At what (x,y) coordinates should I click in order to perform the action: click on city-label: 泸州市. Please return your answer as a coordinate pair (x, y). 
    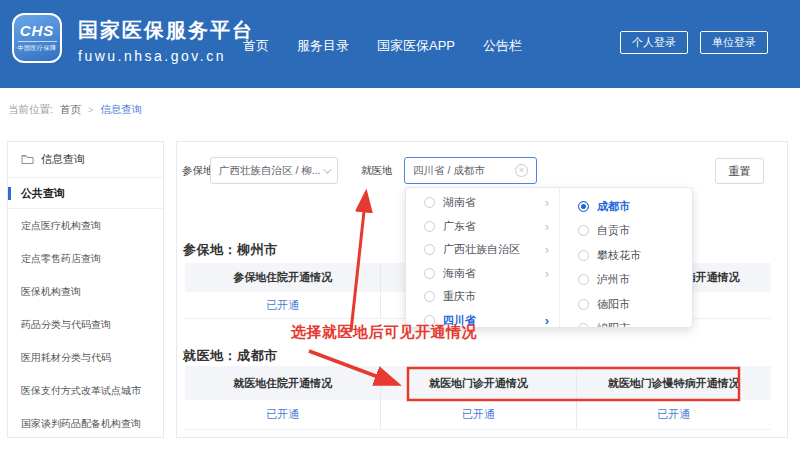
    Looking at the image, I should click on (614, 280).